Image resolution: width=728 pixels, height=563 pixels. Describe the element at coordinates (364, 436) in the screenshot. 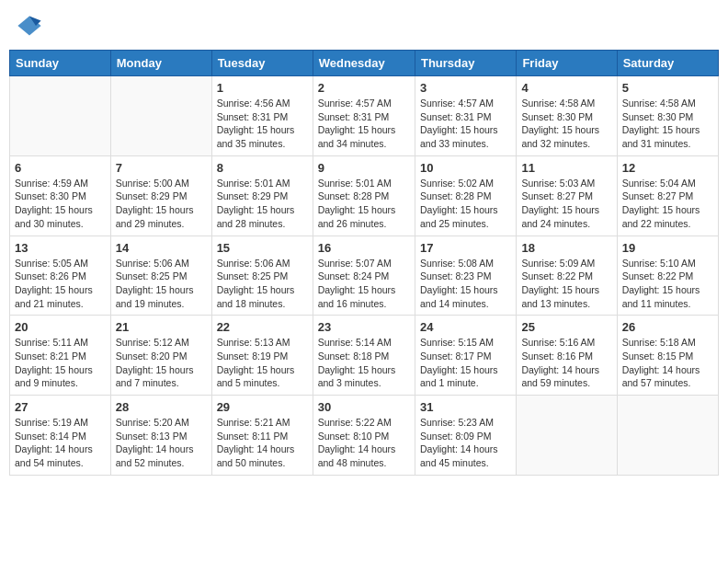

I see `calendar-cell: 30Sunrise: 5:22 AMSunset: 8:10 PMDayligh…` at that location.